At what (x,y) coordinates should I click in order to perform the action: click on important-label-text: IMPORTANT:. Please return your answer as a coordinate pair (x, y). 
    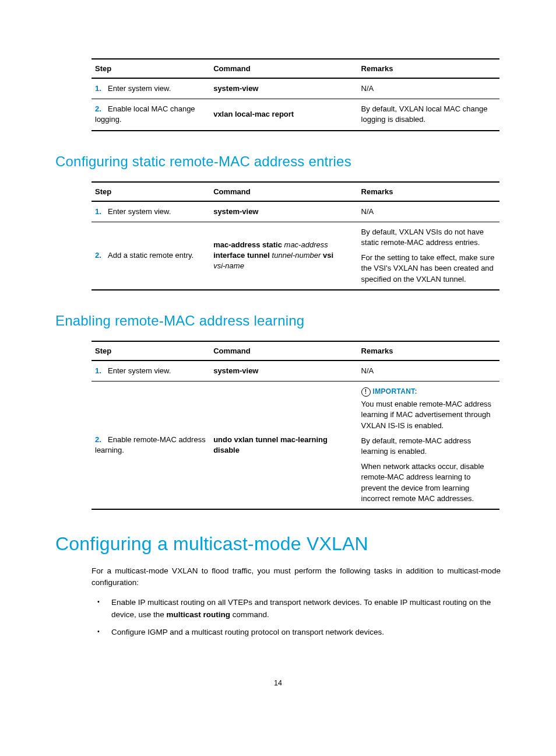
    Looking at the image, I should click on (395, 392).